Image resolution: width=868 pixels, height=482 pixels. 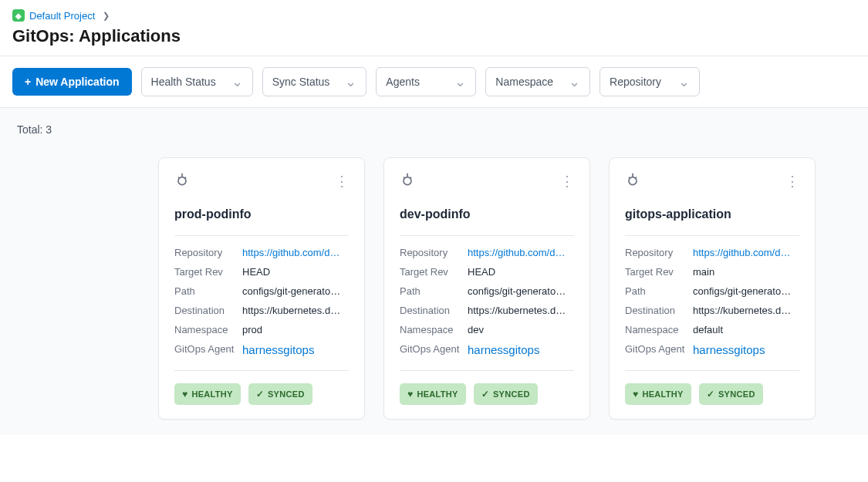 What do you see at coordinates (712, 288) in the screenshot?
I see `application-card: ⋮ gitops-application Repositoryhttps://g…` at bounding box center [712, 288].